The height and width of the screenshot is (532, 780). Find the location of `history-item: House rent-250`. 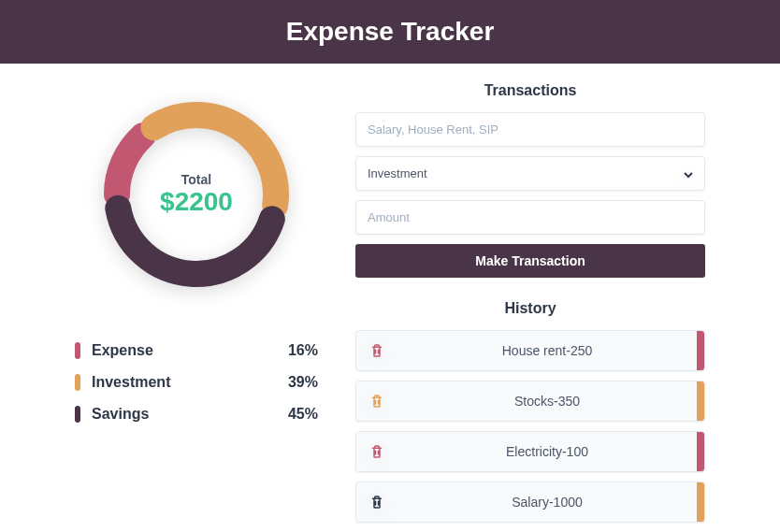

history-item: House rent-250 is located at coordinates (530, 351).